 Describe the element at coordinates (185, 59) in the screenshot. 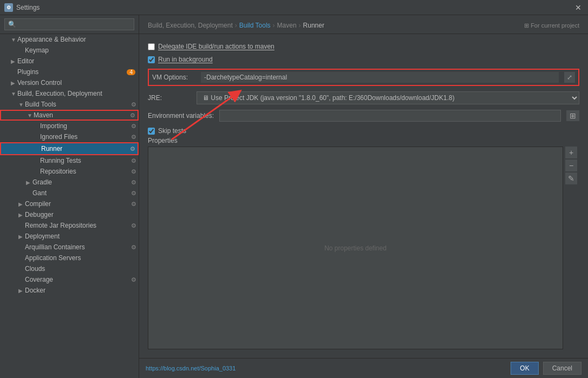

I see `run-background-label: Run in background` at that location.